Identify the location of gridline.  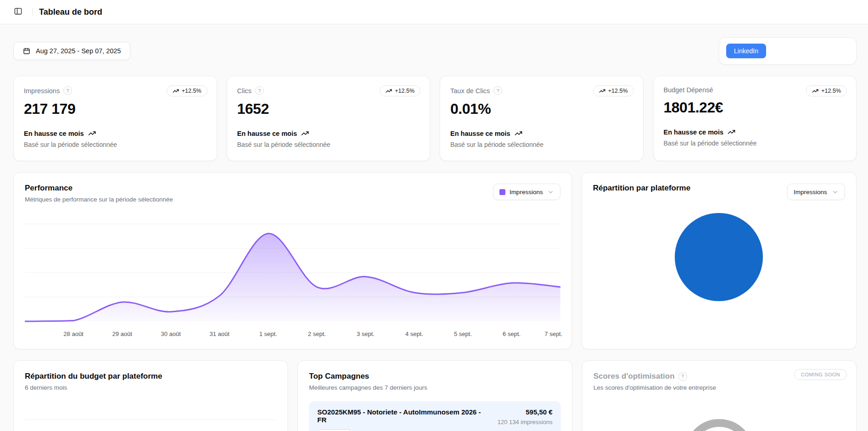
(151, 420).